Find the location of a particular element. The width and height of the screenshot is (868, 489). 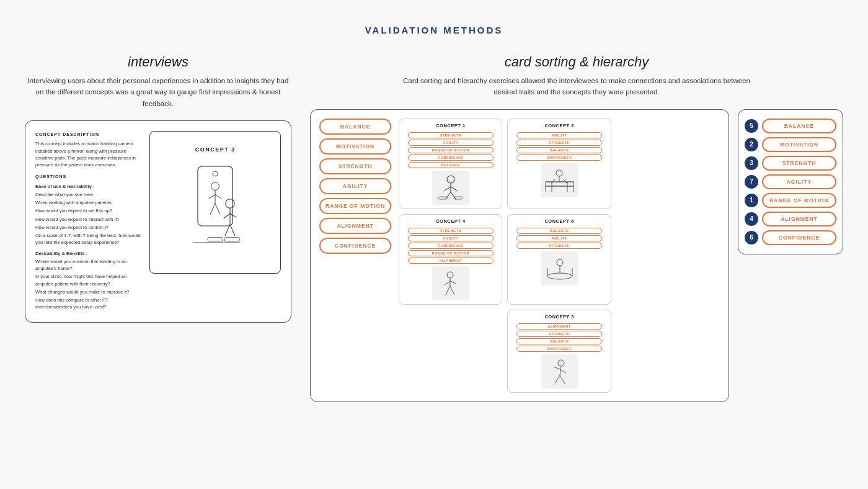

trait-range-of-motion: RANGE OF MOTION is located at coordinates (355, 206).